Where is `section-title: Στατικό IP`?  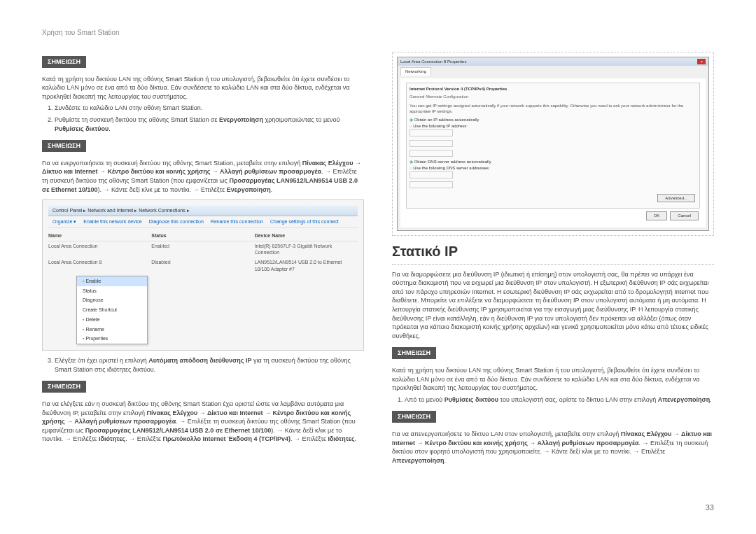 section-title: Στατικό IP is located at coordinates (553, 253).